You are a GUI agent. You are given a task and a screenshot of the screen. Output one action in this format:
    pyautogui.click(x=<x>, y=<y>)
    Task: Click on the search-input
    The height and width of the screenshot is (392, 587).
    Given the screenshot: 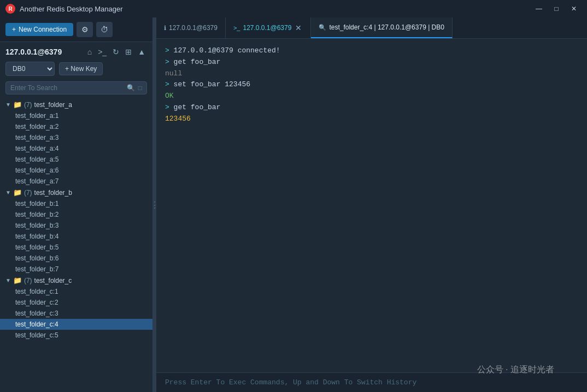 What is the action you would take?
    pyautogui.click(x=67, y=88)
    